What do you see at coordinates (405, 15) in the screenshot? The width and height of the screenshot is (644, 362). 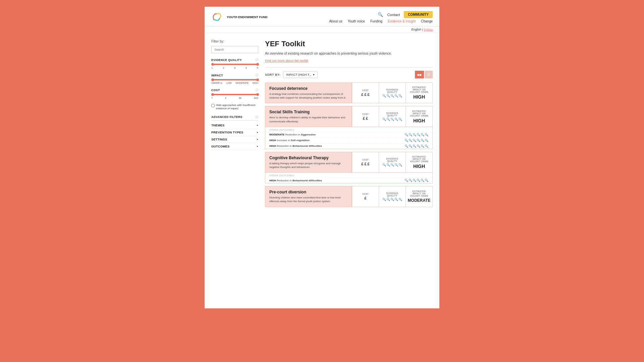 I see `header-top-right: 🔍 Contact COMMUNITY` at bounding box center [405, 15].